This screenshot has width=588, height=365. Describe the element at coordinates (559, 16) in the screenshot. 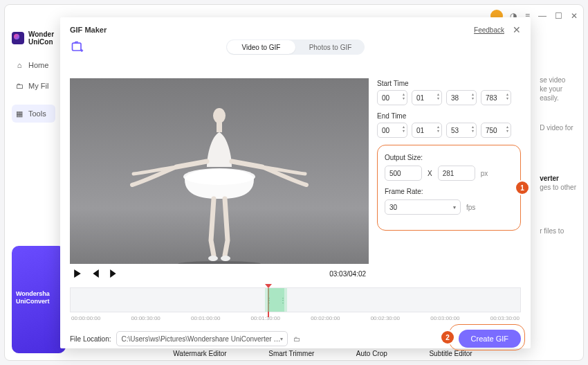

I see `maximize-icon: ☐` at that location.